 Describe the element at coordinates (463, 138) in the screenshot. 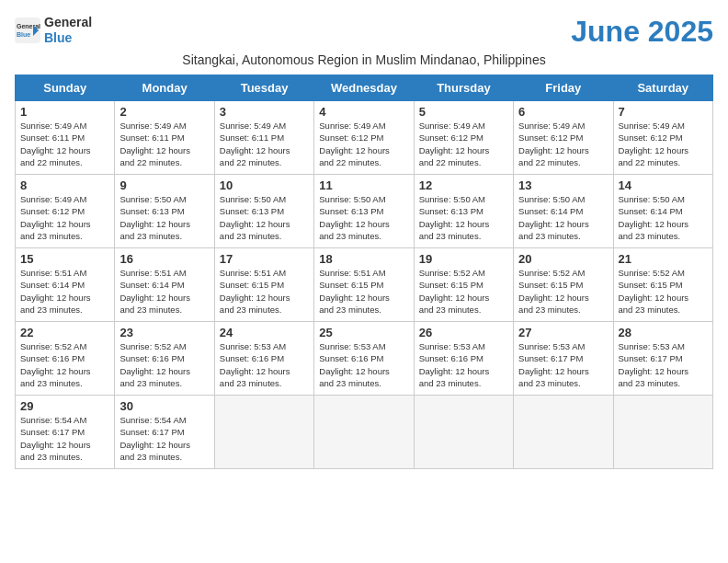

I see `calendar-cell: 5Sunrise: 5:49 AM Sunset: 6:12 PM Daylig…` at that location.